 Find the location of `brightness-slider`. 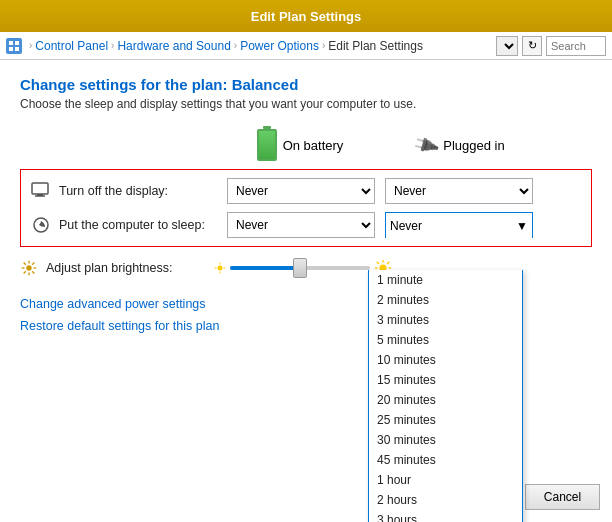

brightness-slider is located at coordinates (300, 268).